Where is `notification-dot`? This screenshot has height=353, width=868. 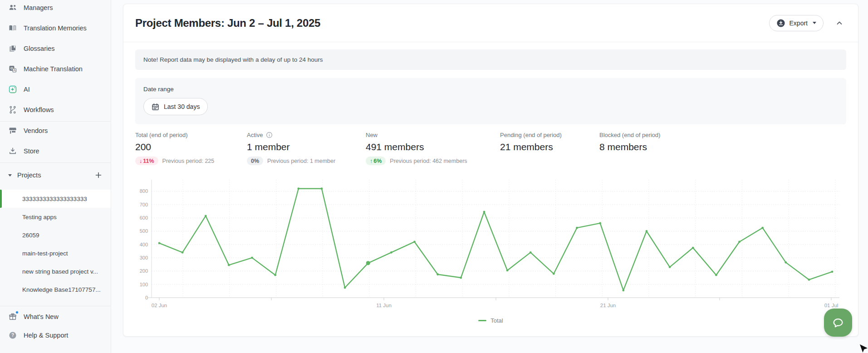 notification-dot is located at coordinates (17, 312).